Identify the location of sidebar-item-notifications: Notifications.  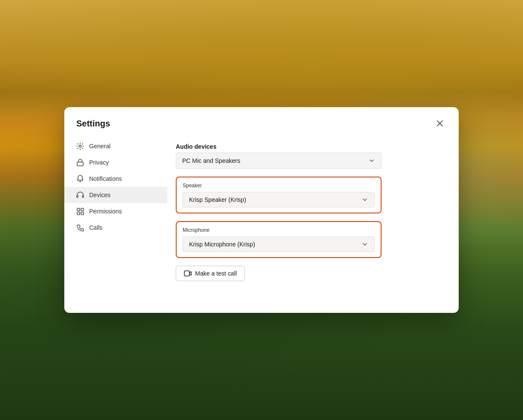
(116, 179).